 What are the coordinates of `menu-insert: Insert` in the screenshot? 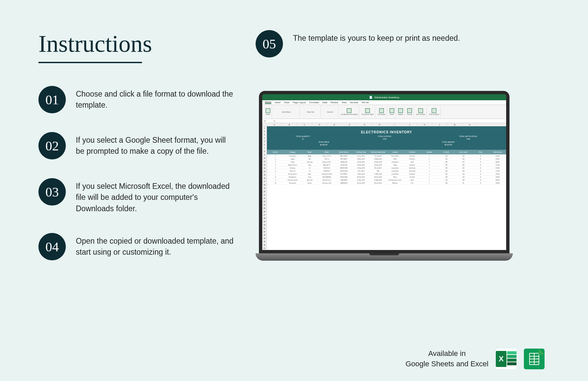 It's located at (278, 102).